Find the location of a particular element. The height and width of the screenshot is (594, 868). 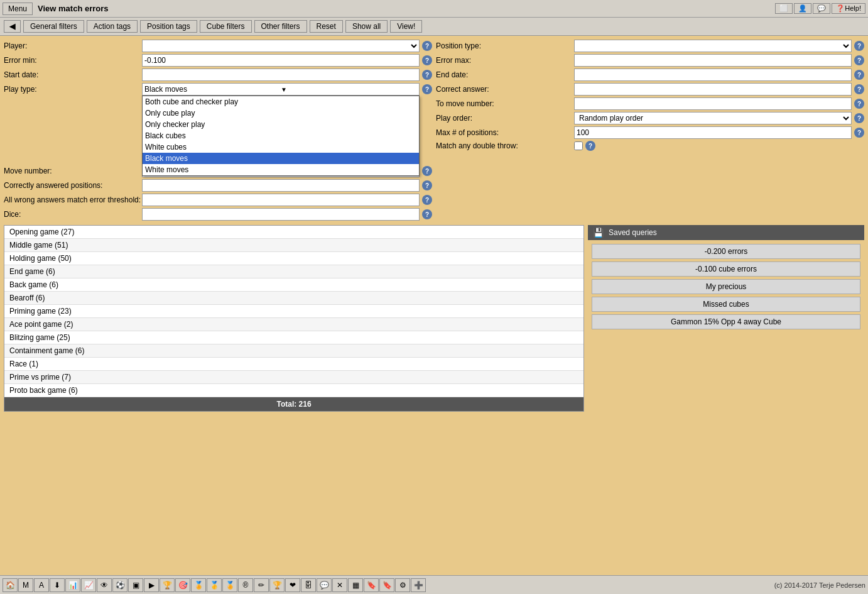

dd-item-white-cubes: White cubes is located at coordinates (281, 147).